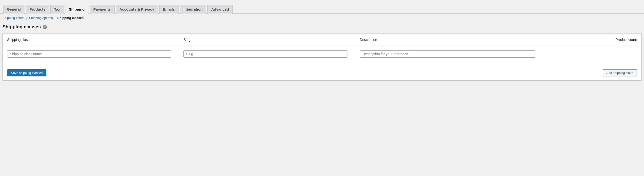  What do you see at coordinates (57, 9) in the screenshot?
I see `tab-tax: Tax` at bounding box center [57, 9].